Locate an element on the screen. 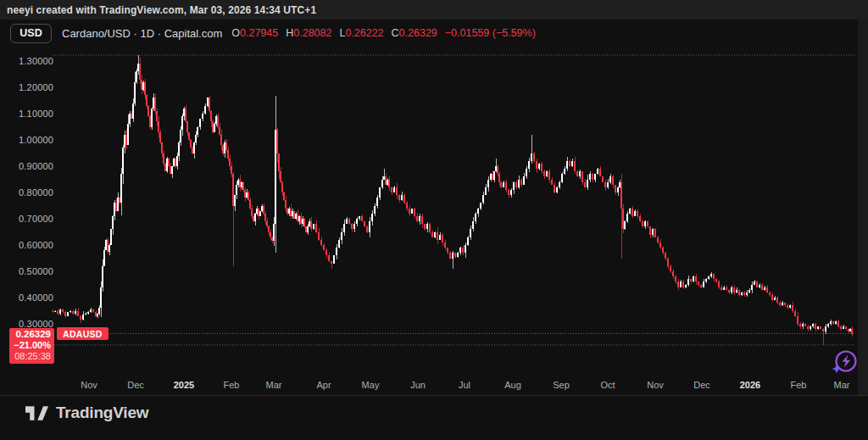 Image resolution: width=868 pixels, height=440 pixels. time-axis-label: 2026 is located at coordinates (750, 385).